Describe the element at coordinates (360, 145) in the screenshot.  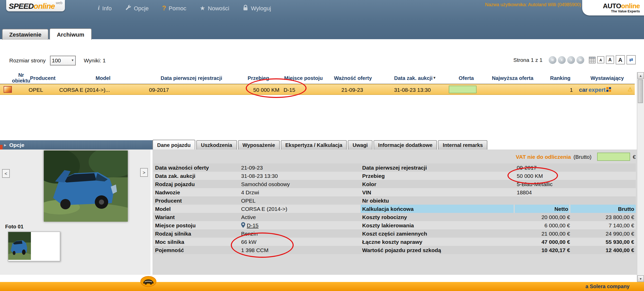
I see `tab-uwagi: Uwagi` at that location.